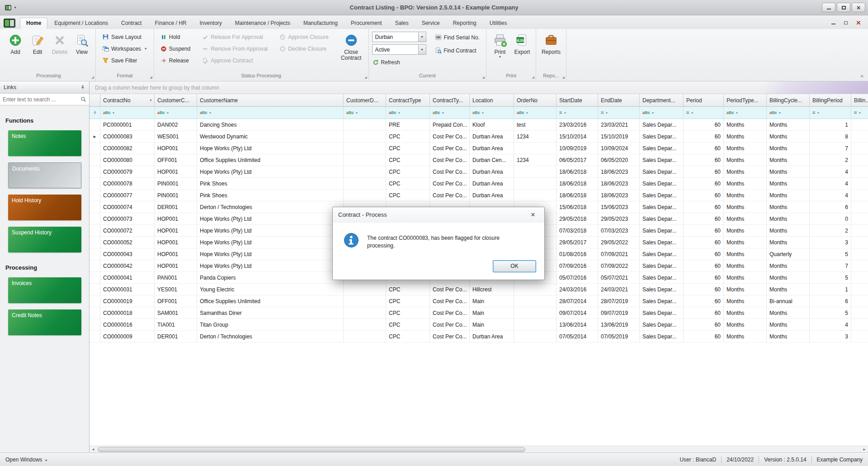 The height and width of the screenshot is (466, 868). What do you see at coordinates (81, 24) in the screenshot?
I see `tab-equipment-locations: Equipment / Locations` at bounding box center [81, 24].